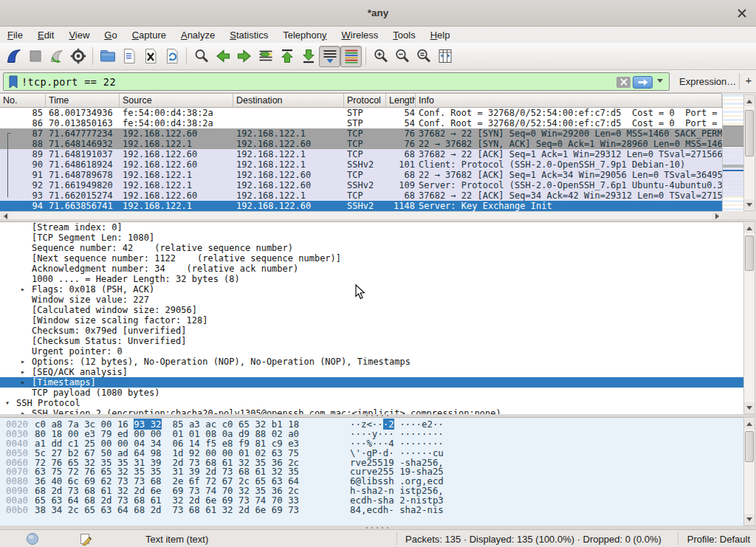  I want to click on filter-dropdown-caret, so click(660, 81).